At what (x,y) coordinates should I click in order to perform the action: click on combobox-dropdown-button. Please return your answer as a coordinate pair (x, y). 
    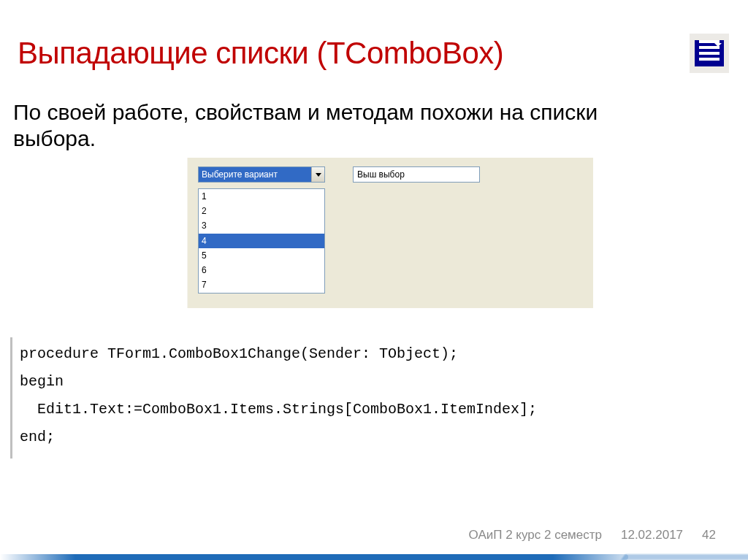
    Looking at the image, I should click on (318, 174).